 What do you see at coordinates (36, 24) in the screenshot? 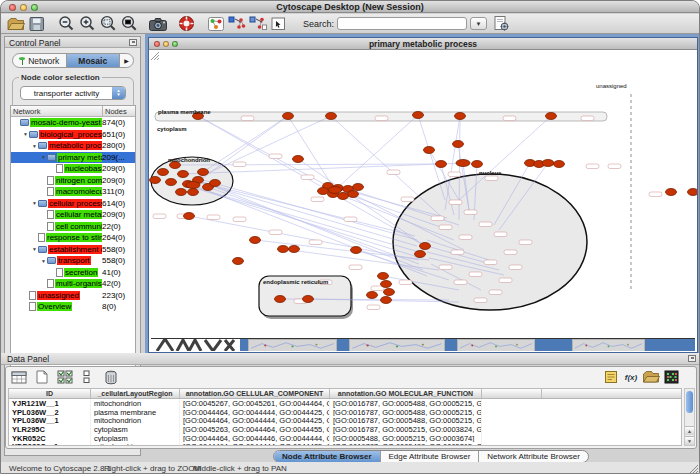
I see `save-session-icon` at bounding box center [36, 24].